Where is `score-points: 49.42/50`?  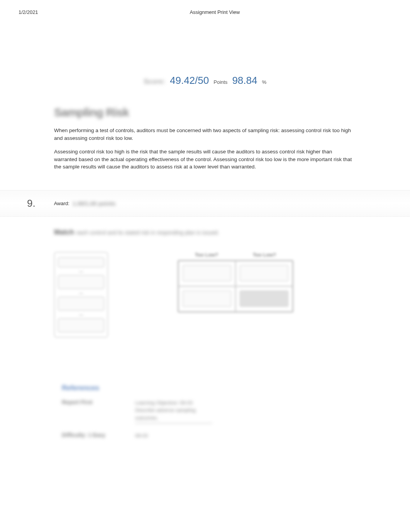 score-points: 49.42/50 is located at coordinates (189, 80).